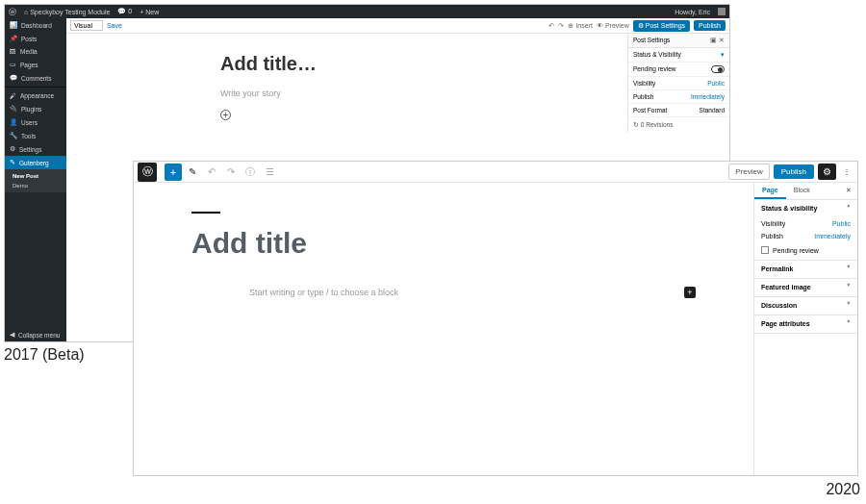 This screenshot has width=866, height=504. I want to click on post-settings-panel: Post Settings ▣ ✕ Status & Visibility▾ P…, so click(678, 83).